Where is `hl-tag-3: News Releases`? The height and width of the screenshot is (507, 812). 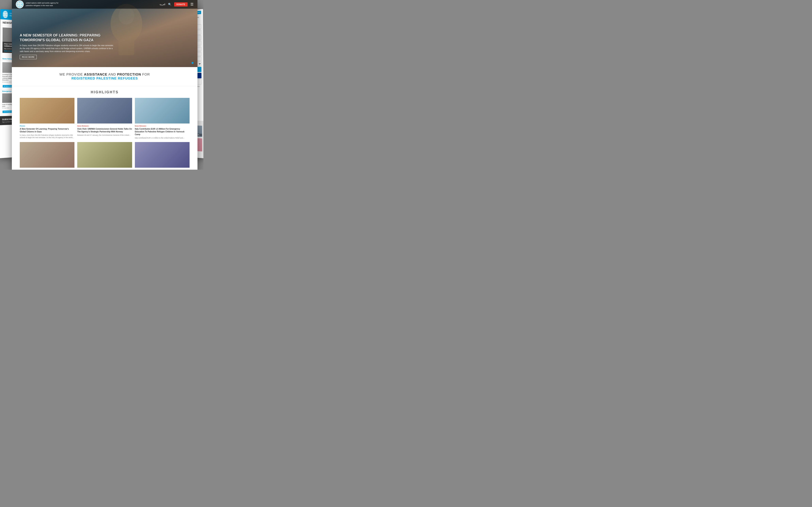
hl-tag-3: News Releases is located at coordinates (162, 126).